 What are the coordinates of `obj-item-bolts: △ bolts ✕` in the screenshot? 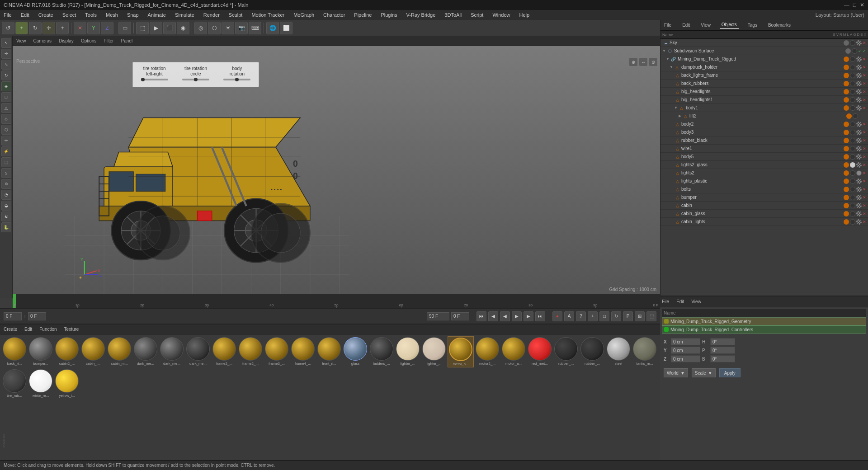 It's located at (764, 189).